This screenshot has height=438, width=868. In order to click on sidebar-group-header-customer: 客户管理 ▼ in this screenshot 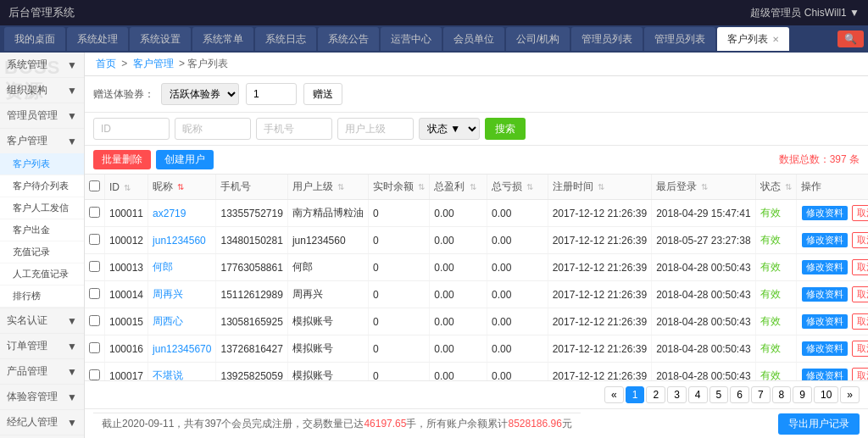, I will do `click(42, 141)`.